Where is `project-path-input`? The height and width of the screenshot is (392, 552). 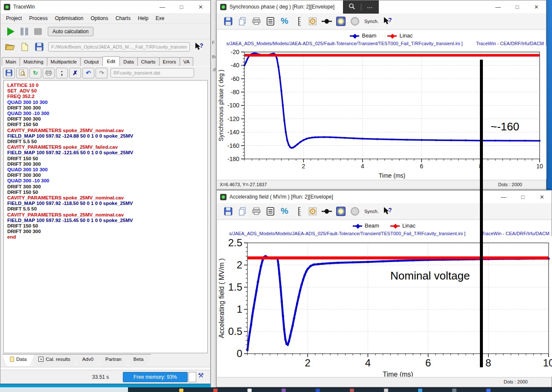
project-path-input is located at coordinates (119, 47).